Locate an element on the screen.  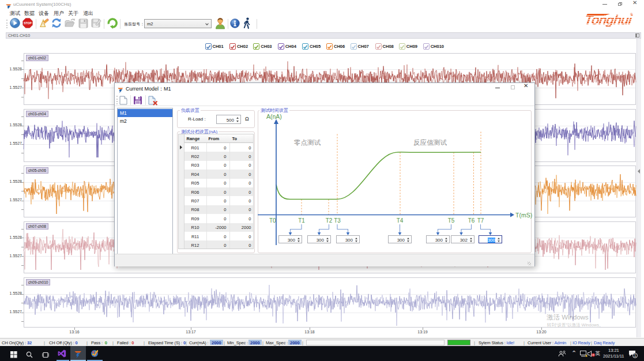
svg-text: T3 is located at coordinates (337, 220).